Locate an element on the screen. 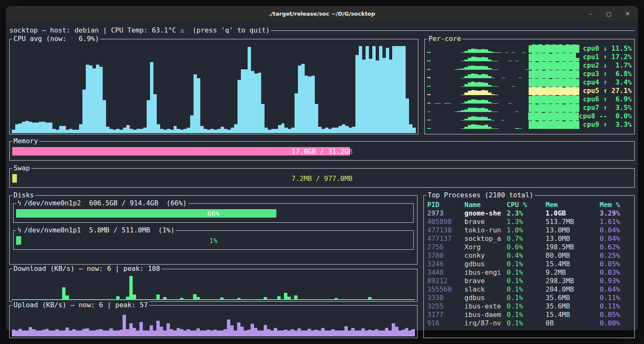  cpu6-spark-bar is located at coordinates (480, 102).